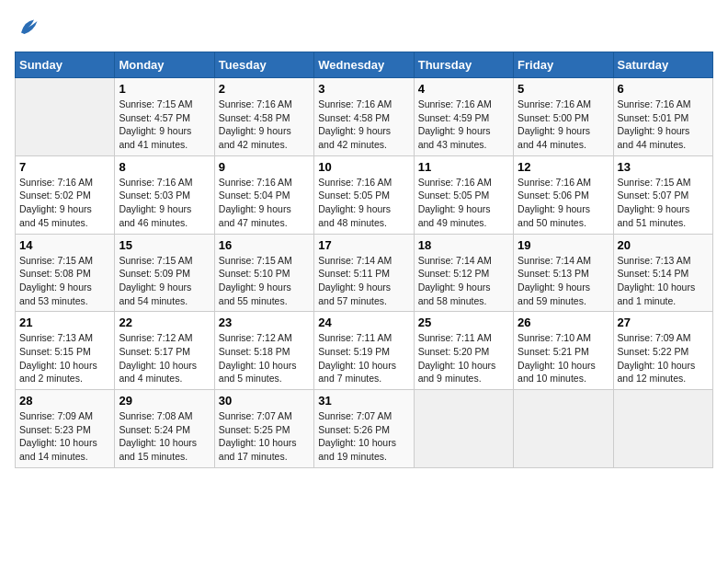 Image resolution: width=728 pixels, height=563 pixels. Describe the element at coordinates (364, 436) in the screenshot. I see `day-info: Sunrise: 7:07 AM Sunset: 5:26 PM Dayligh…` at that location.